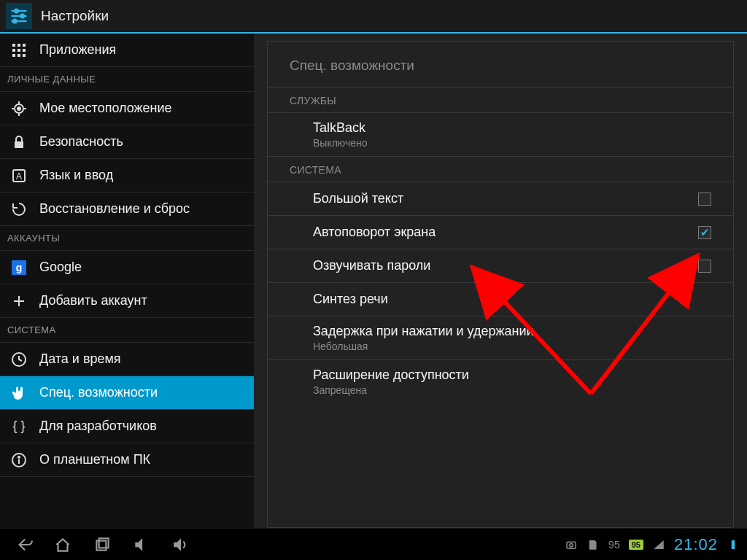  I want to click on signal-icon, so click(659, 545).